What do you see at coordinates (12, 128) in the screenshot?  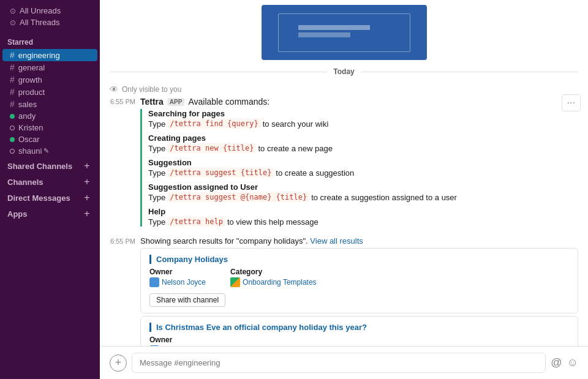 I see `offline-dot` at bounding box center [12, 128].